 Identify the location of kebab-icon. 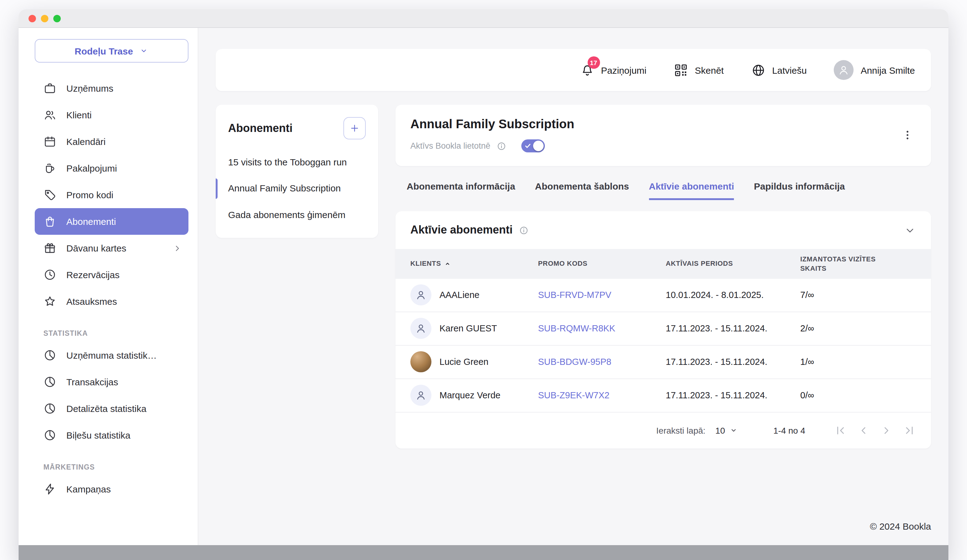
(908, 135).